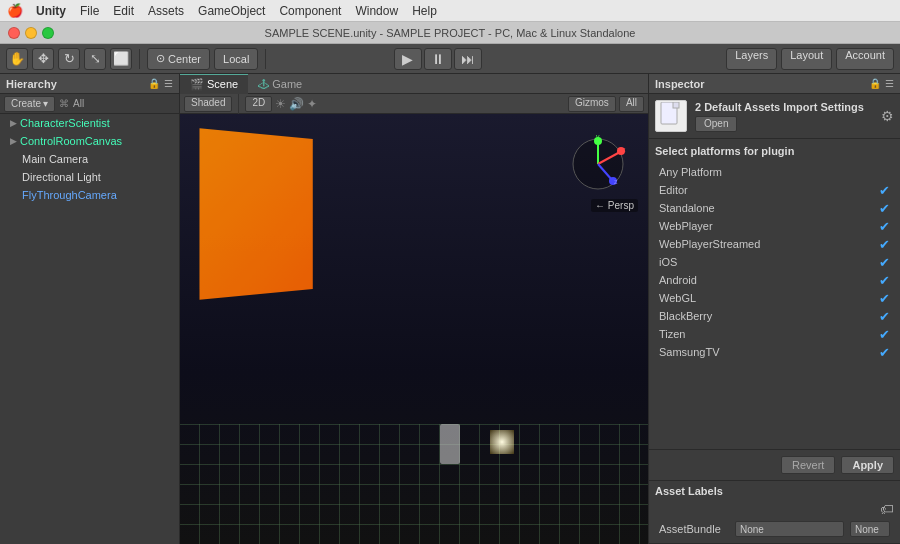  I want to click on hierarchy-item-directionallight: Directional Light, so click(90, 177).